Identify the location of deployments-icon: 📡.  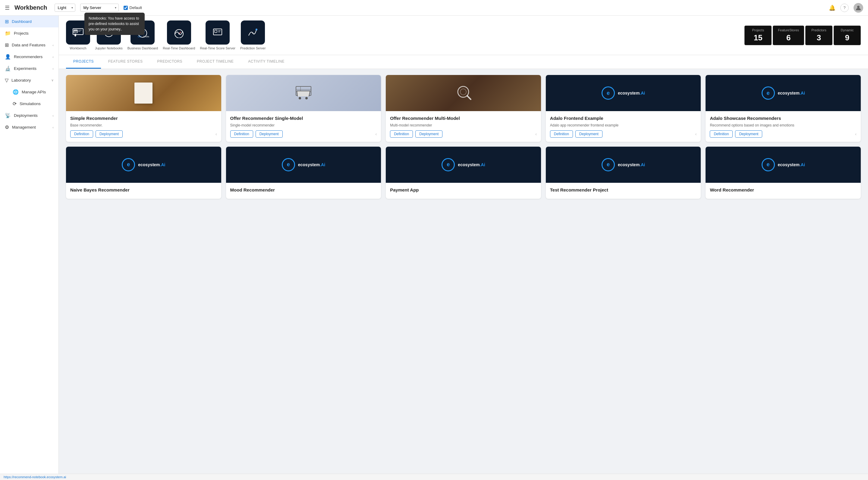
(8, 116).